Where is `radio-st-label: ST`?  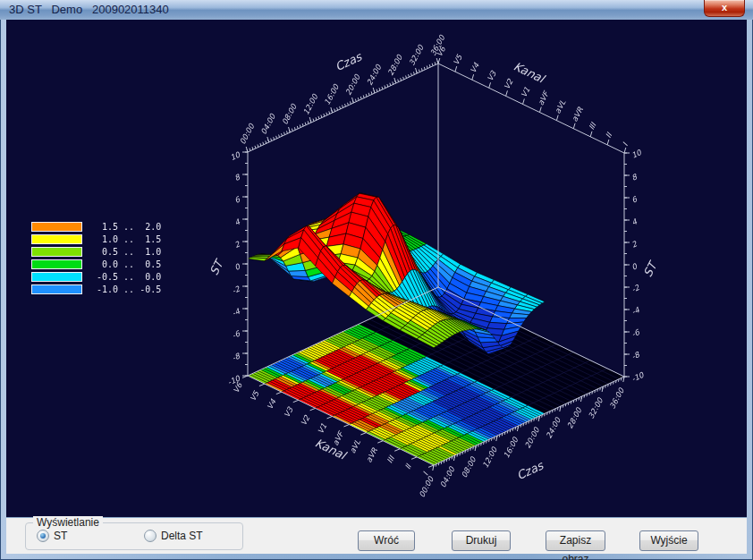 radio-st-label: ST is located at coordinates (61, 536).